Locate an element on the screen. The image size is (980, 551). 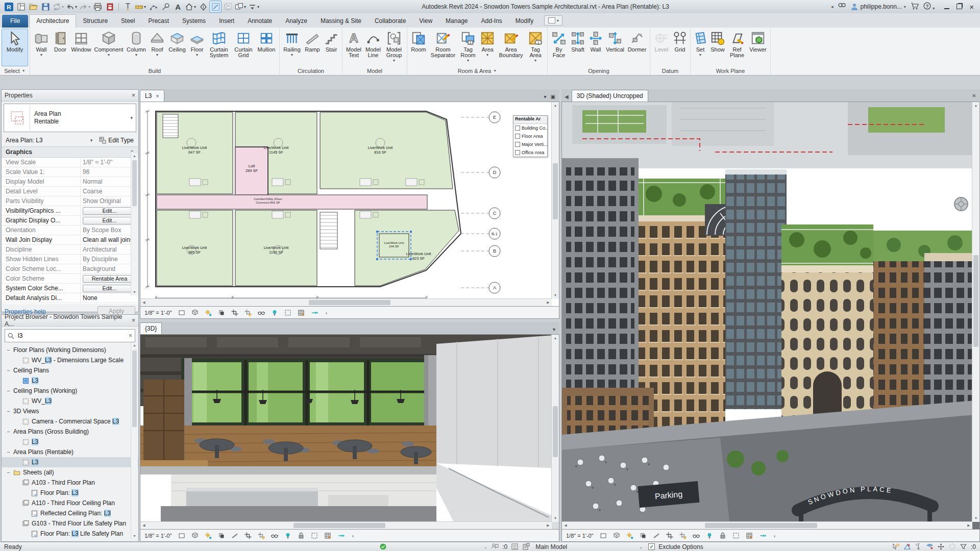
model-line-button: Model Line is located at coordinates (373, 47).